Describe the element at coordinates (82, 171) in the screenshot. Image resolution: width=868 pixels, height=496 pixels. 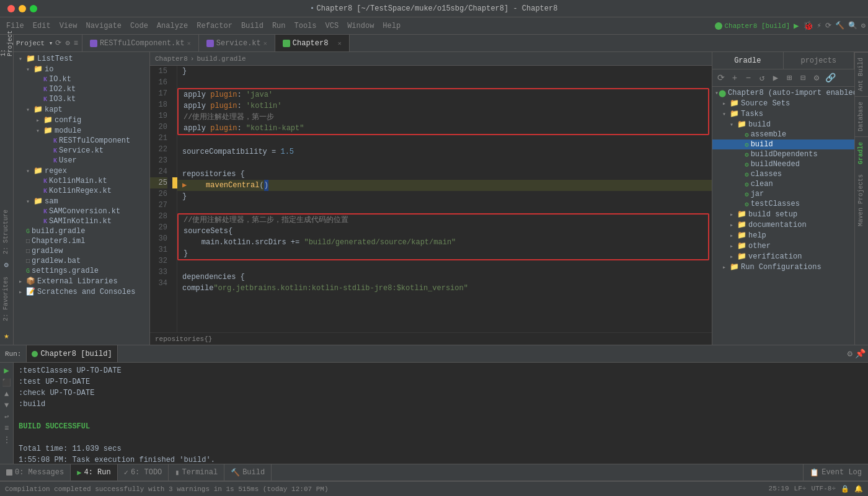
I see `tree-item-regex: ▾ 📁 regex` at that location.